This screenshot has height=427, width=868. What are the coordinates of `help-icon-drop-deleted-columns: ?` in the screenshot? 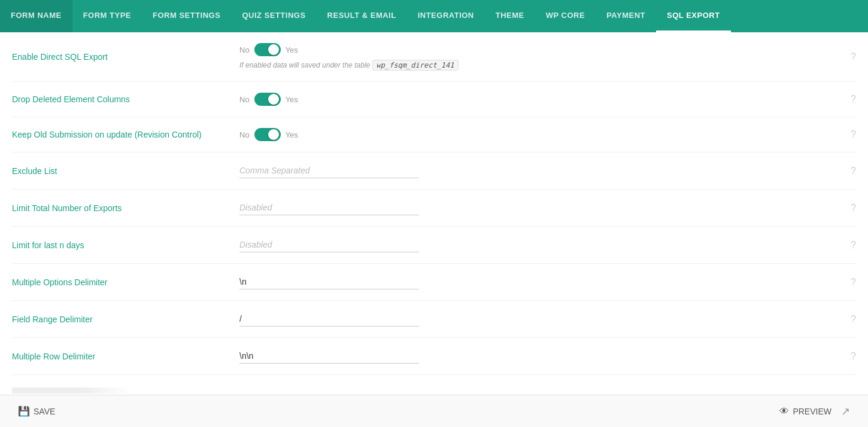 It's located at (848, 99).